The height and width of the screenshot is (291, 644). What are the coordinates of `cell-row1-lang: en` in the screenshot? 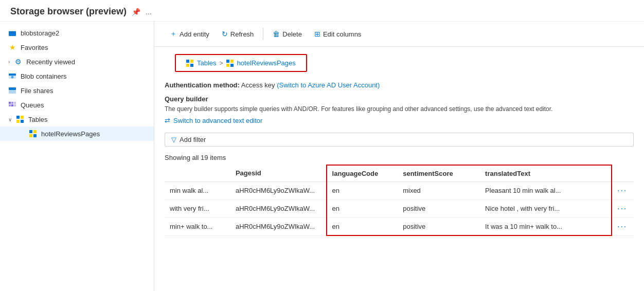 It's located at (362, 190).